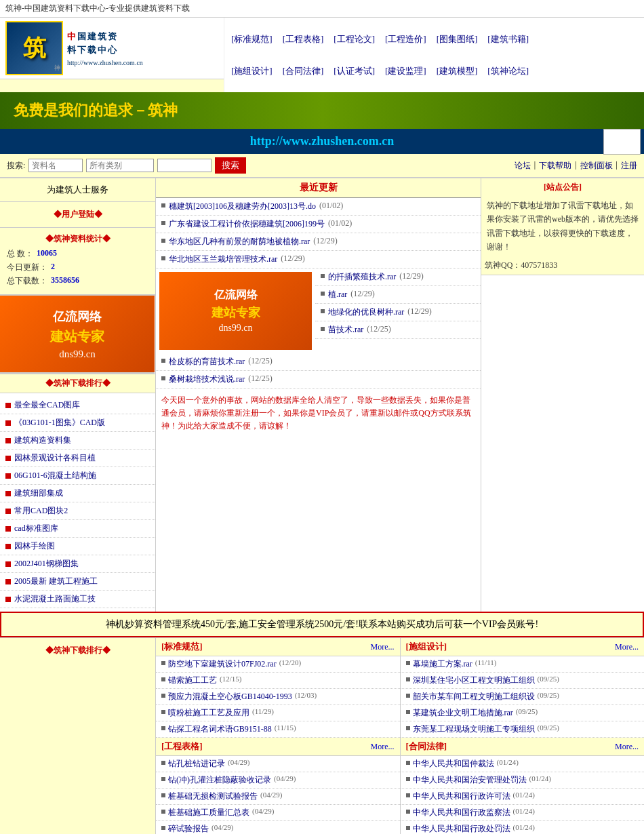  Describe the element at coordinates (508, 71) in the screenshot. I see `nav-luntan: [筑神论坛]` at that location.